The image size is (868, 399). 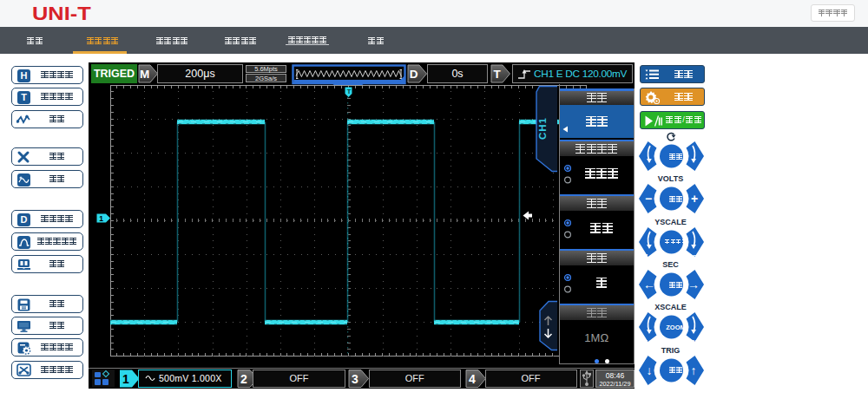 I want to click on svg-text: M, so click(x=144, y=75).